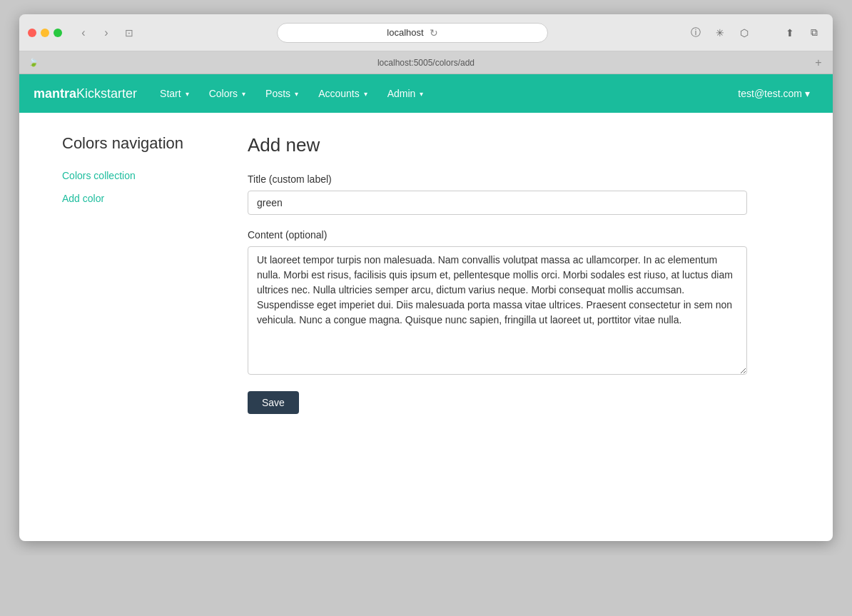 The width and height of the screenshot is (852, 616). What do you see at coordinates (171, 94) in the screenshot?
I see `nav-label-start: Start` at bounding box center [171, 94].